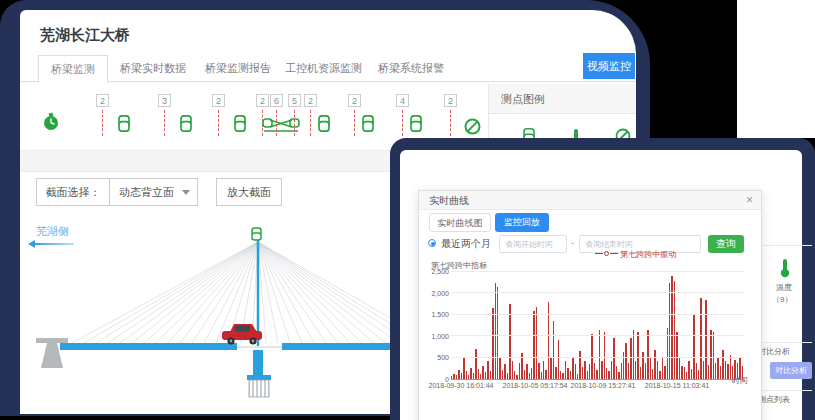 This screenshot has height=420, width=815. I want to click on section-select-group: 截面选择： 动态背立面, so click(117, 192).